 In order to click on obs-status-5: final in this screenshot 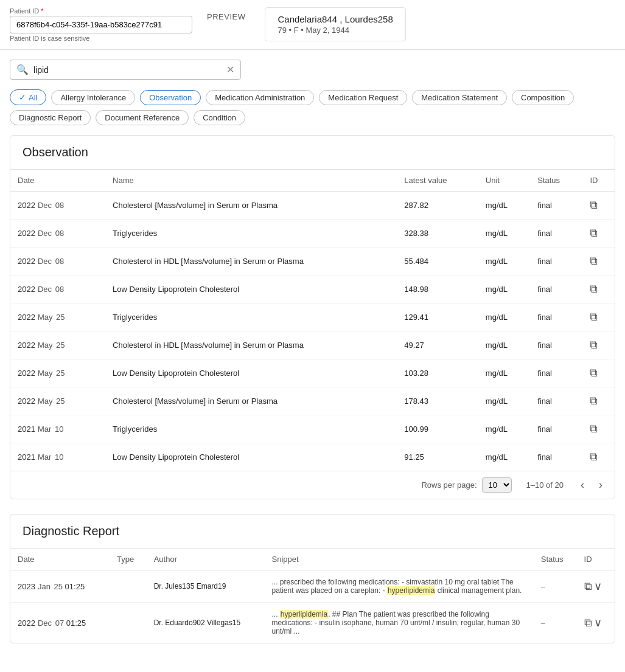, I will do `click(556, 345)`.